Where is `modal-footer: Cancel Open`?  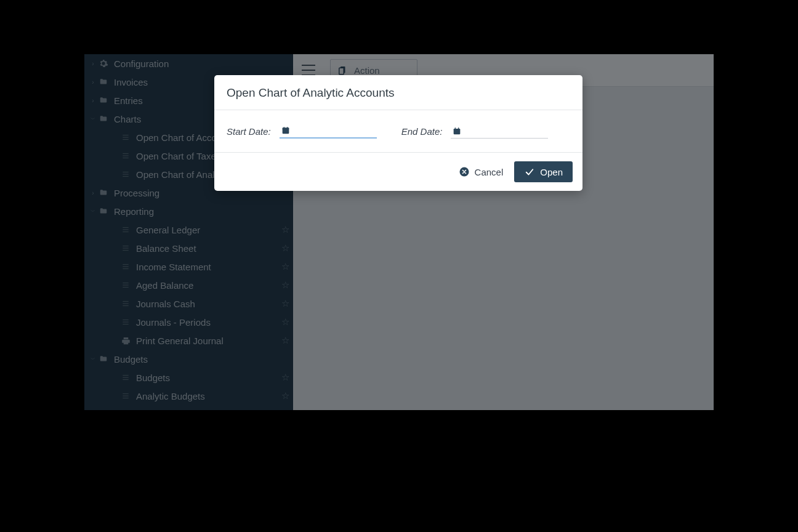
modal-footer: Cancel Open is located at coordinates (398, 172).